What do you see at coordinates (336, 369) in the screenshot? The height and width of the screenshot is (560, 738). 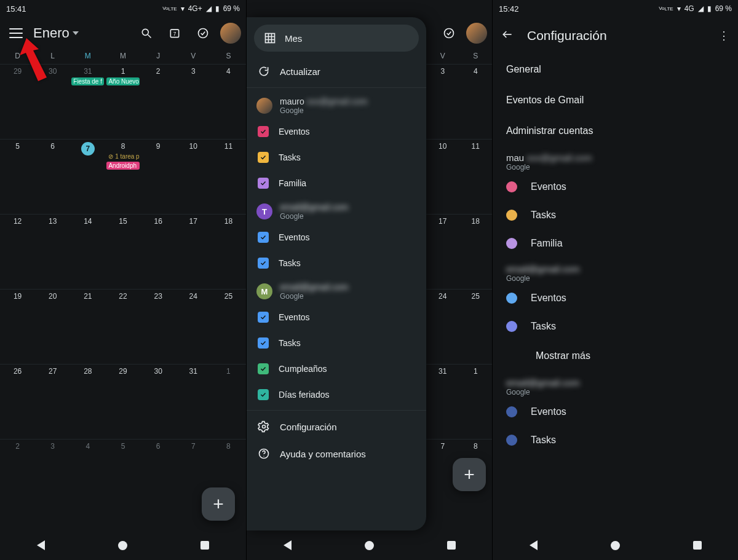 I see `calendar-toggle: Cumpleaños` at bounding box center [336, 369].